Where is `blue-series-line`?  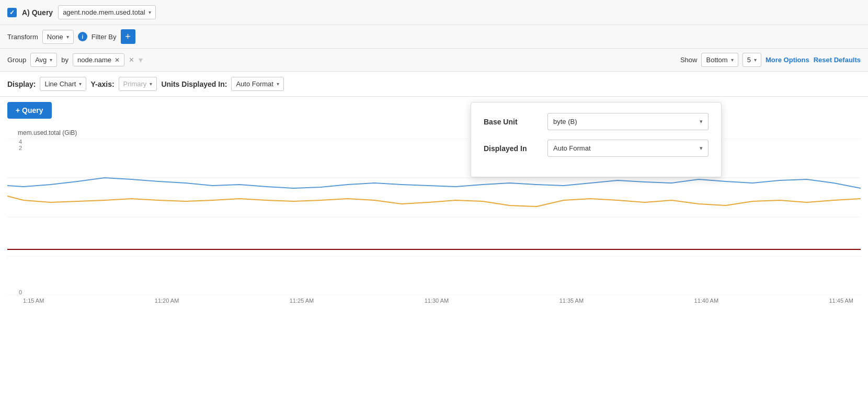 blue-series-line is located at coordinates (434, 183).